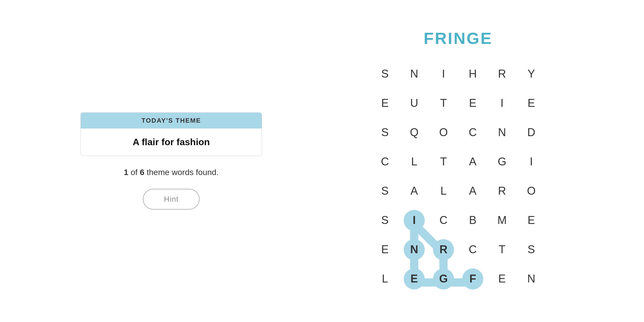 The height and width of the screenshot is (322, 644). Describe the element at coordinates (142, 172) in the screenshot. I see `total-count: 6` at that location.